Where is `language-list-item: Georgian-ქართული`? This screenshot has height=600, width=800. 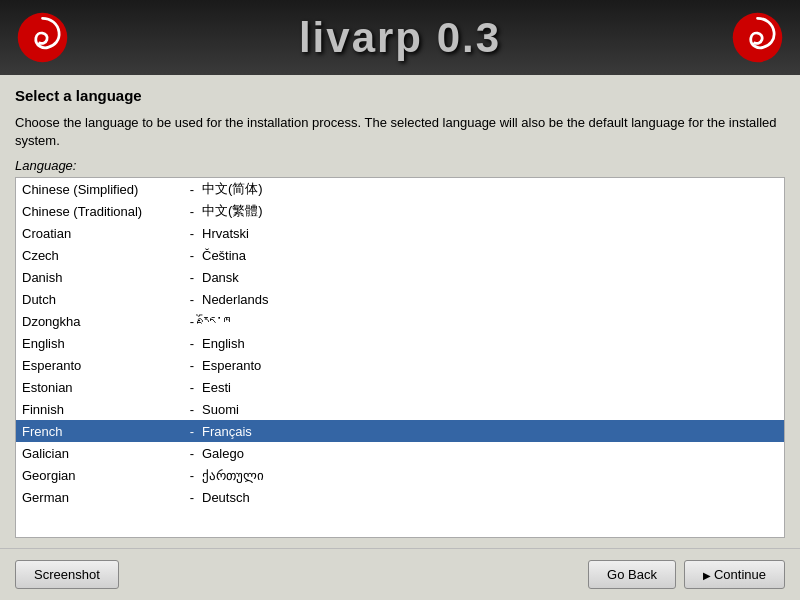
language-list-item: Georgian-ქართული is located at coordinates (400, 475).